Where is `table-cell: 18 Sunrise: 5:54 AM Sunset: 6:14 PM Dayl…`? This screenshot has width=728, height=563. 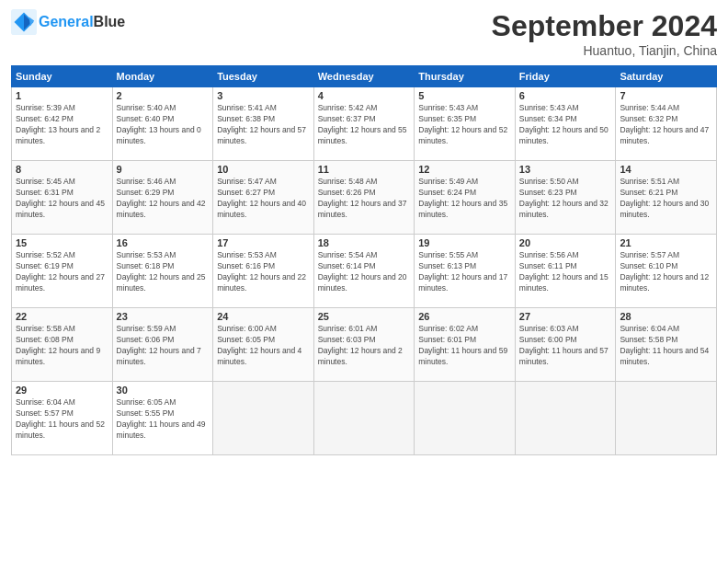 table-cell: 18 Sunrise: 5:54 AM Sunset: 6:14 PM Dayl… is located at coordinates (364, 271).